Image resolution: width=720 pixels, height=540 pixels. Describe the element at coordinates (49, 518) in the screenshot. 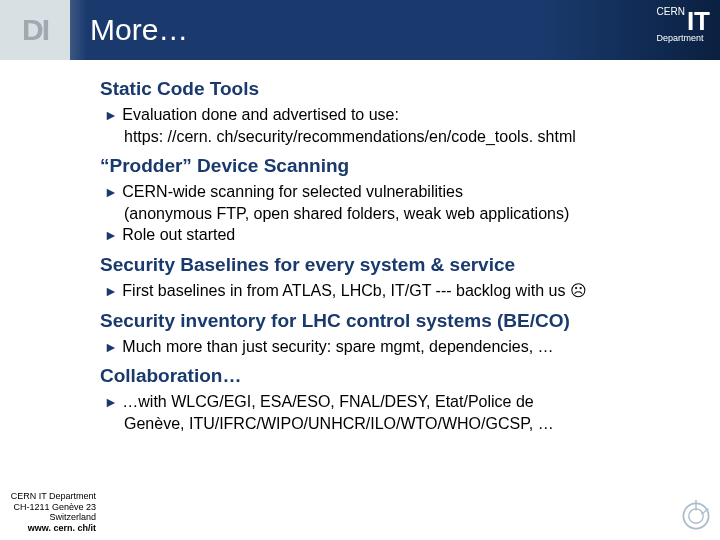

I see `footer-line: Switzerland` at that location.